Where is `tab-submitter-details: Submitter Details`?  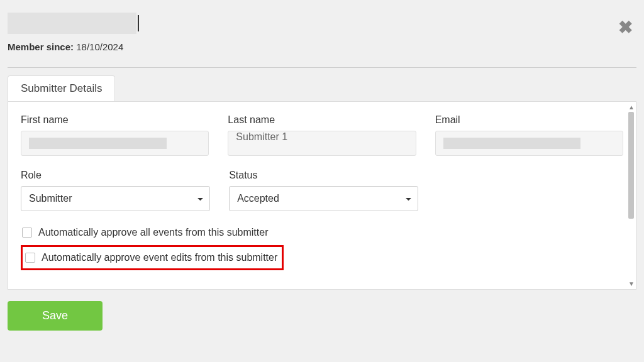 tab-submitter-details: Submitter Details is located at coordinates (62, 88).